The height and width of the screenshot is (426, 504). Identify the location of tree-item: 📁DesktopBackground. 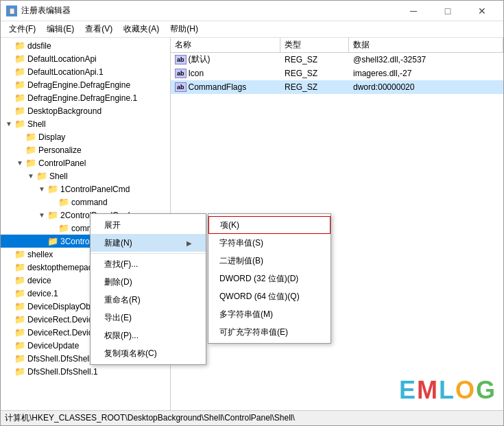
(85, 111).